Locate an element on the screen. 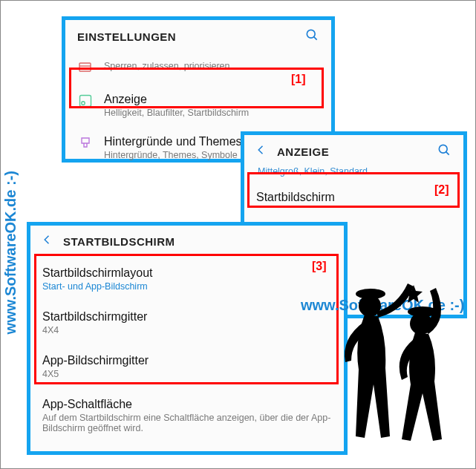  row-title: Anzeige is located at coordinates (212, 99).